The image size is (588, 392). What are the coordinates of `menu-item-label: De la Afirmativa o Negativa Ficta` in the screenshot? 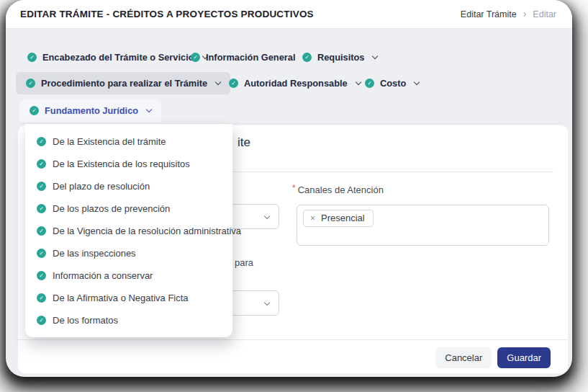 It's located at (121, 298).